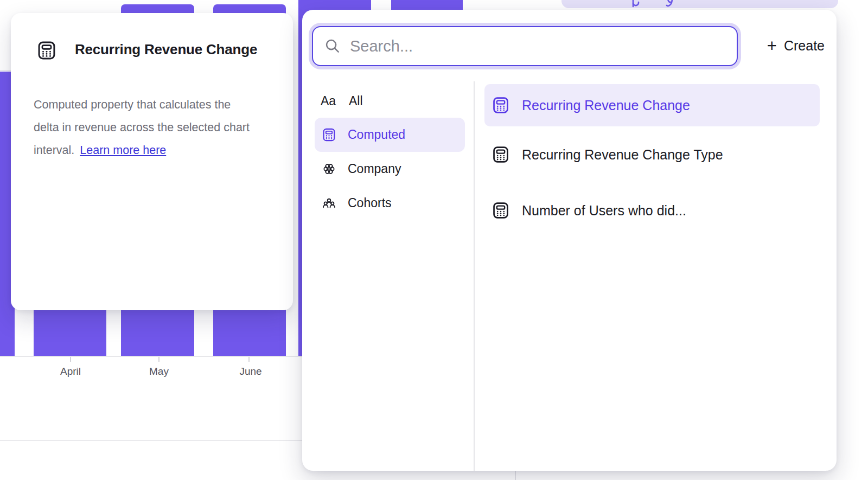 Image resolution: width=868 pixels, height=480 pixels. I want to click on people-icon, so click(329, 203).